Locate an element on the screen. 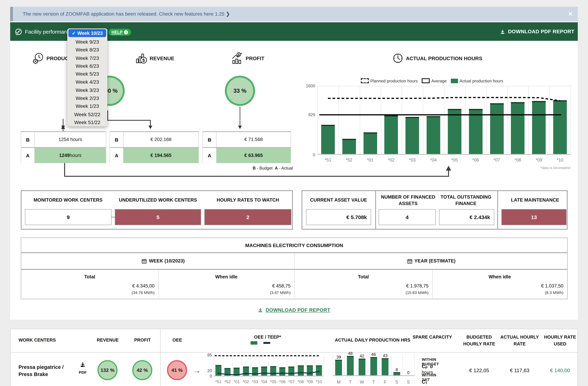 This screenshot has height=386, width=588. production-actual-number: 1249 is located at coordinates (64, 155).